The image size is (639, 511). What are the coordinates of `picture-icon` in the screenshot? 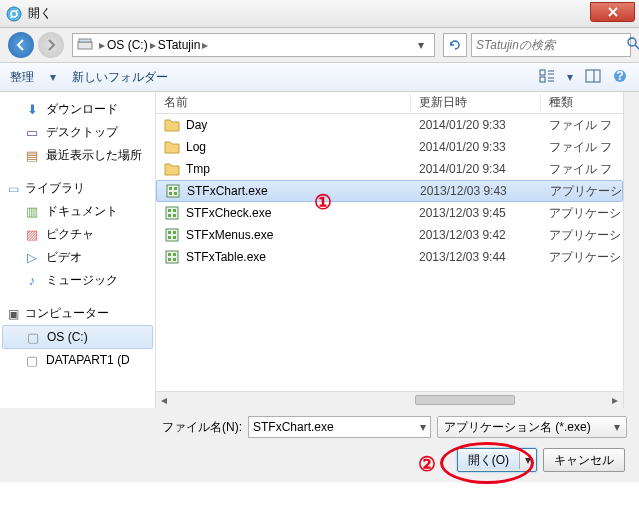 It's located at (32, 235).